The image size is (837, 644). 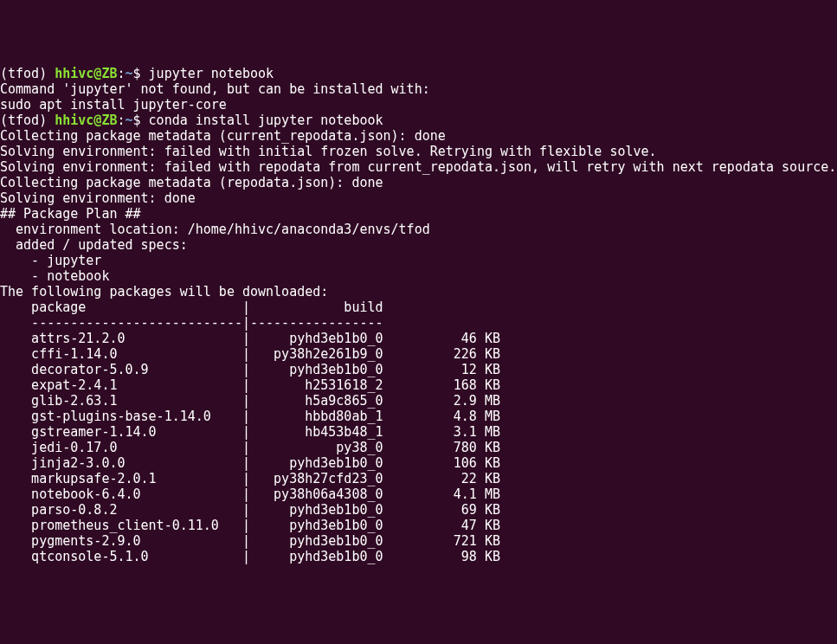 What do you see at coordinates (419, 198) in the screenshot?
I see `solve-line: Solving environment: done` at bounding box center [419, 198].